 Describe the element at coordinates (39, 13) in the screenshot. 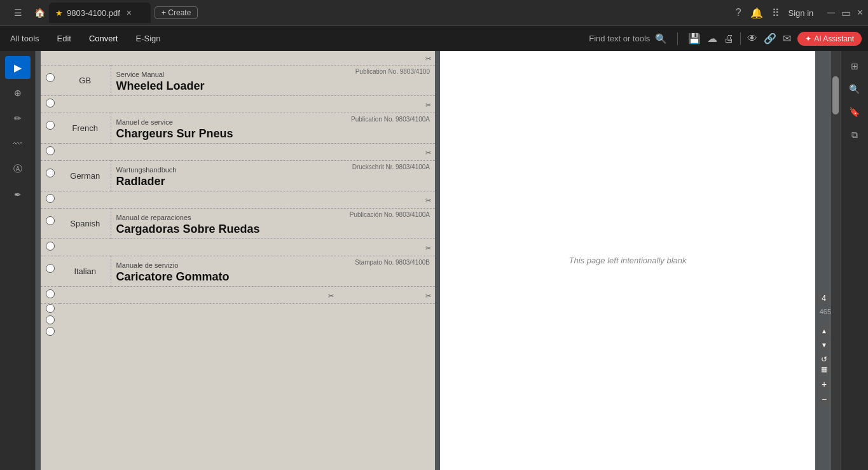

I see `home-icon: 🏠` at that location.